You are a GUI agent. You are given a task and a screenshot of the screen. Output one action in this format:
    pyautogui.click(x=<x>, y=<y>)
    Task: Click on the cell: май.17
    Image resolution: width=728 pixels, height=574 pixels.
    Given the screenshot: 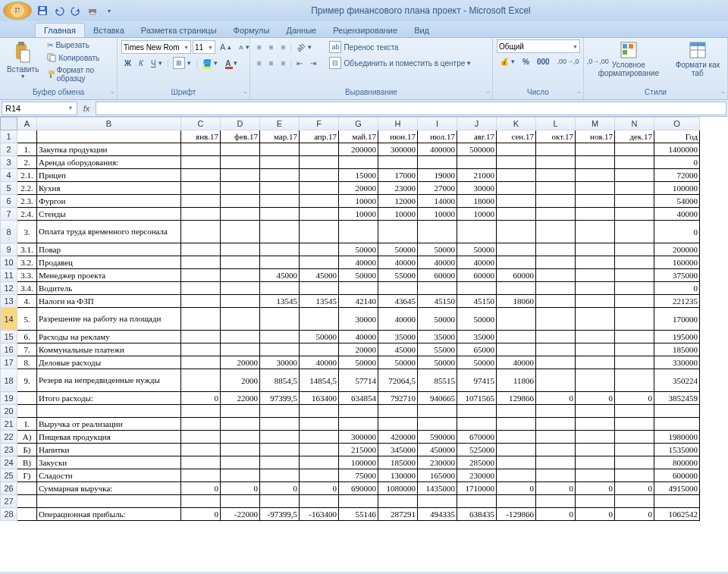 What is the action you would take?
    pyautogui.click(x=359, y=136)
    